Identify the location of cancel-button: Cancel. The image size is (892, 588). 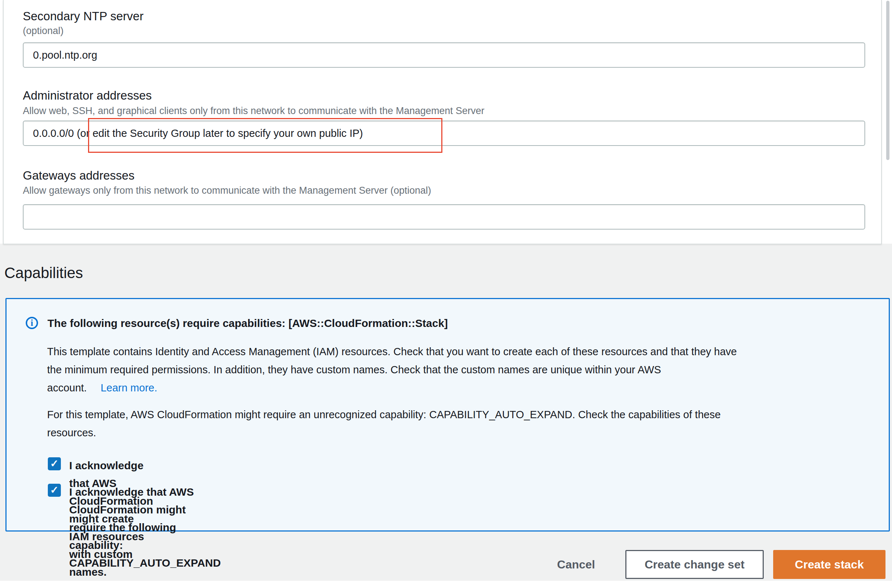
(576, 565).